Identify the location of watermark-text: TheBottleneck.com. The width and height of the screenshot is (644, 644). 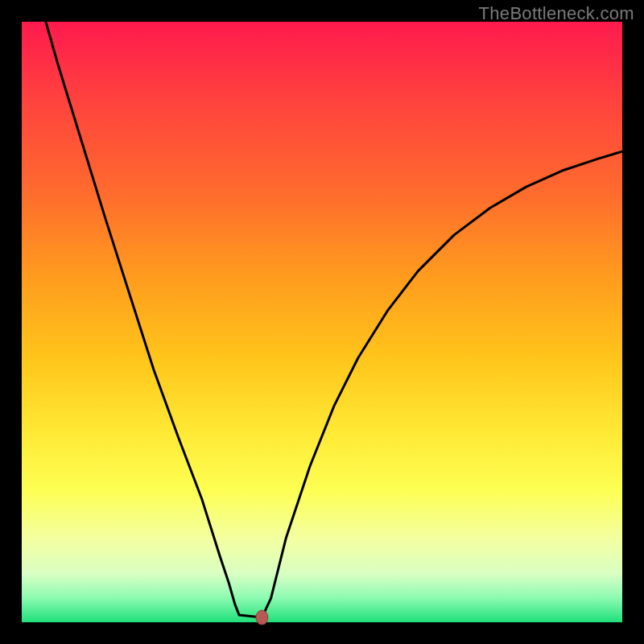
(557, 14).